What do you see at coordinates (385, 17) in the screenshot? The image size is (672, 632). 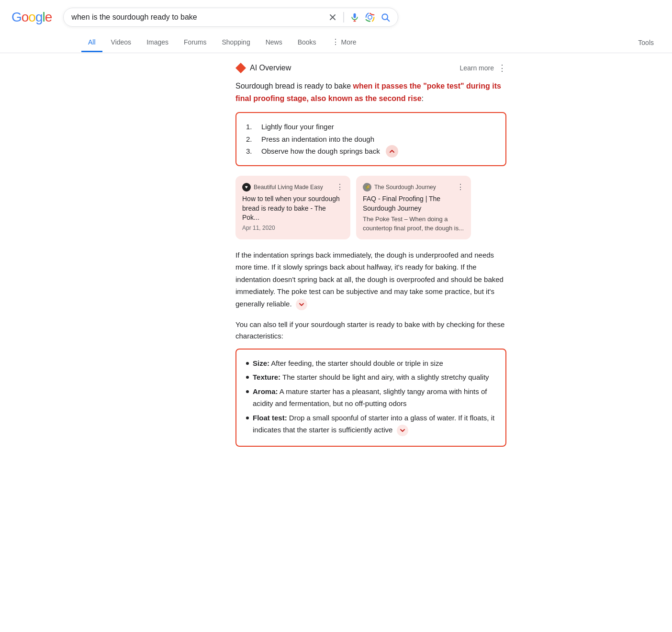 I see `search-icon` at bounding box center [385, 17].